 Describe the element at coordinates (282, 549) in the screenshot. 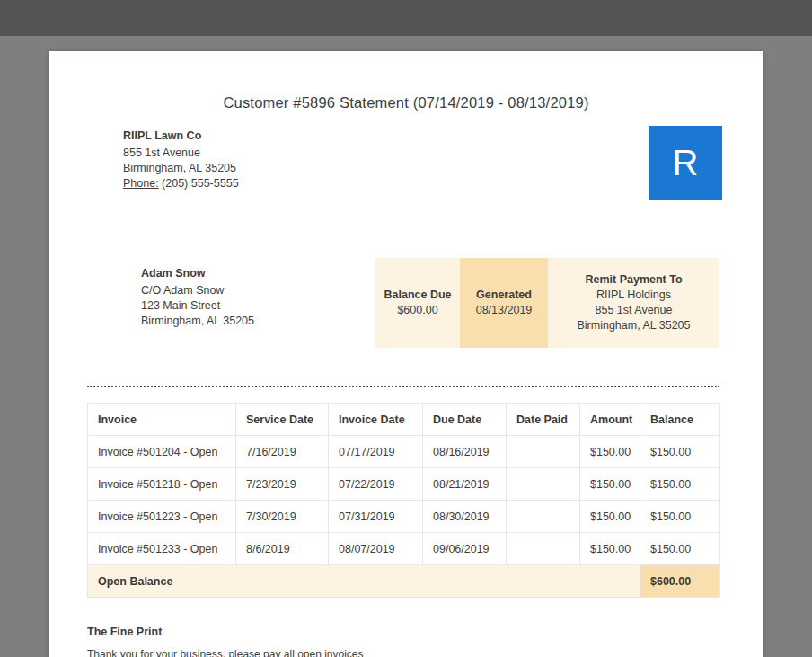

I see `cell-service-date: 8/6/2019` at that location.